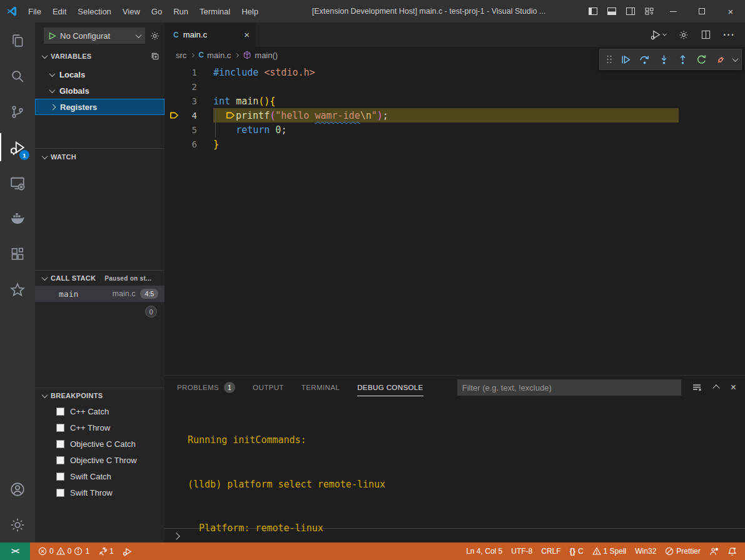  I want to click on variables-section-header: VARIABLES, so click(100, 56).